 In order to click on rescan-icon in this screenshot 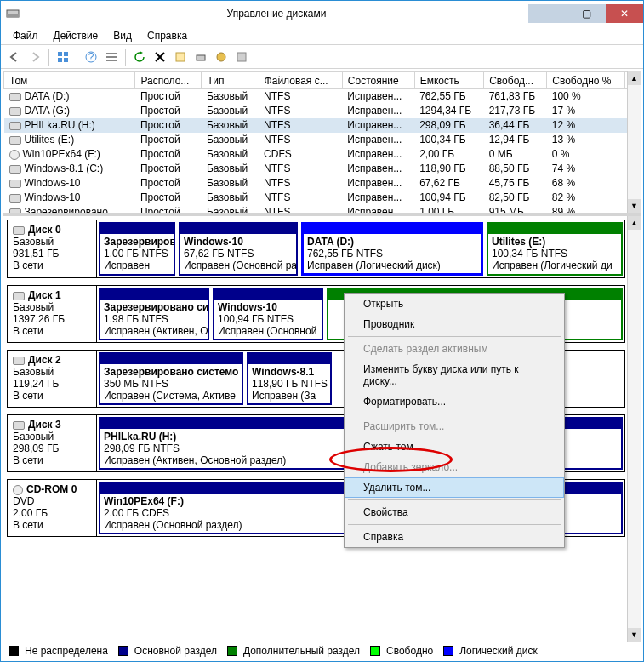, I will do `click(201, 57)`.